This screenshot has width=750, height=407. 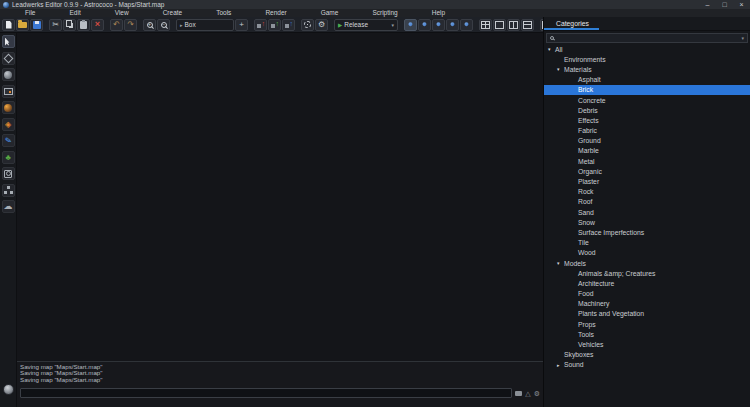 I want to click on tree-item: Snow, so click(x=647, y=222).